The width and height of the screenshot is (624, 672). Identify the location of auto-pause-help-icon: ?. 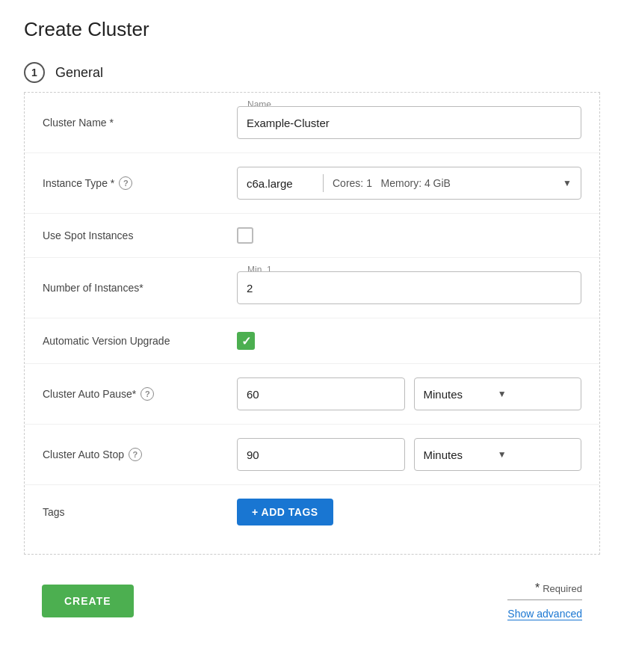
(147, 394).